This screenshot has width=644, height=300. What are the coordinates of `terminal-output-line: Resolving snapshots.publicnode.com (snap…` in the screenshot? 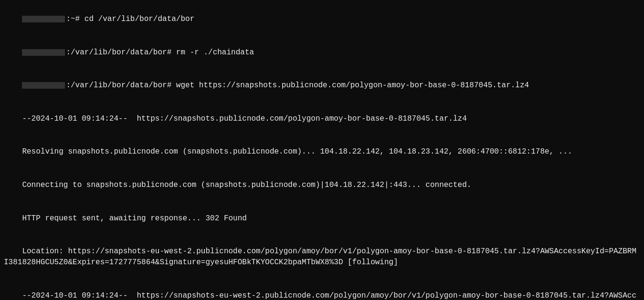 It's located at (322, 152).